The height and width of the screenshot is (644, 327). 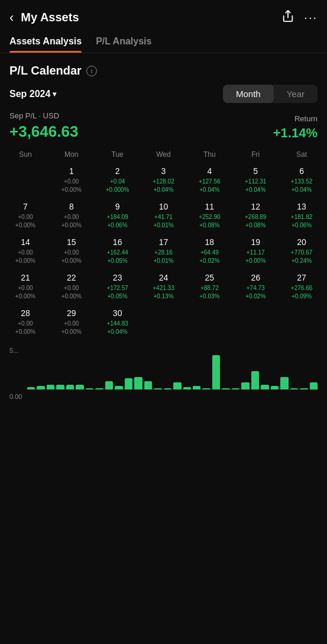 What do you see at coordinates (302, 287) in the screenshot?
I see `calendar-day: 27+276.66 +0.09%` at bounding box center [302, 287].